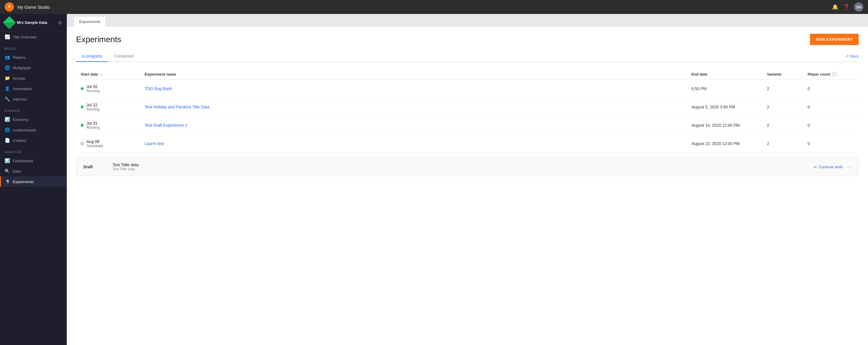 This screenshot has width=868, height=345. Describe the element at coordinates (33, 171) in the screenshot. I see `sidebar-item-data: 🔍 Data` at that location.